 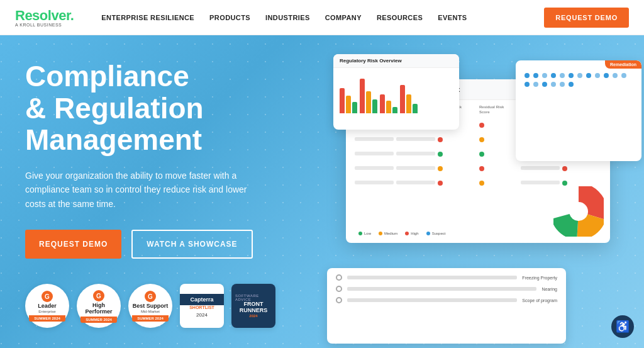 What do you see at coordinates (202, 307) in the screenshot?
I see `capterra-shortlist: SHORTLIST` at bounding box center [202, 307].